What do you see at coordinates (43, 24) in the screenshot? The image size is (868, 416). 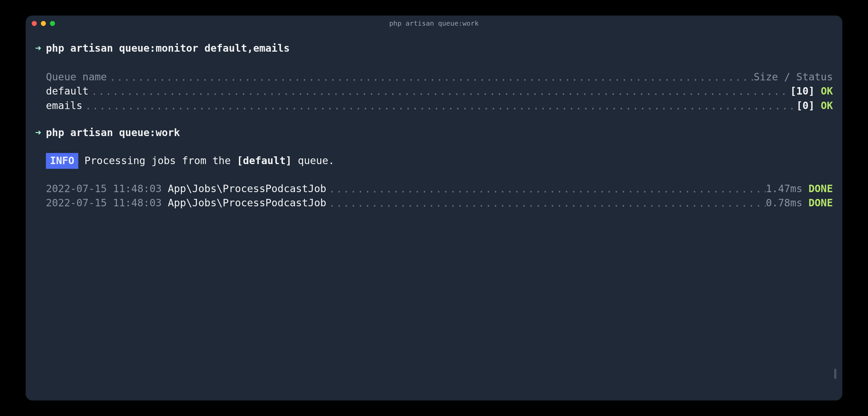 I see `minimize-icon` at bounding box center [43, 24].